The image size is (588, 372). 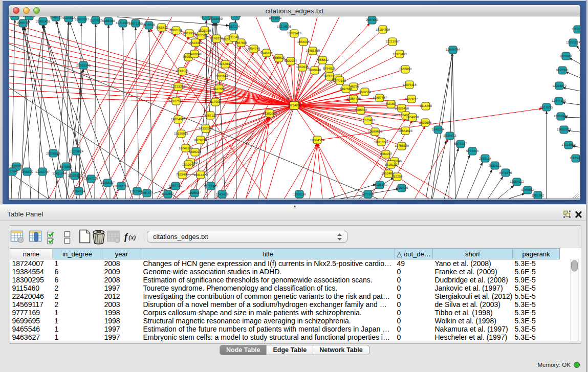 I want to click on svg-text: 17957225, so click(x=91, y=179).